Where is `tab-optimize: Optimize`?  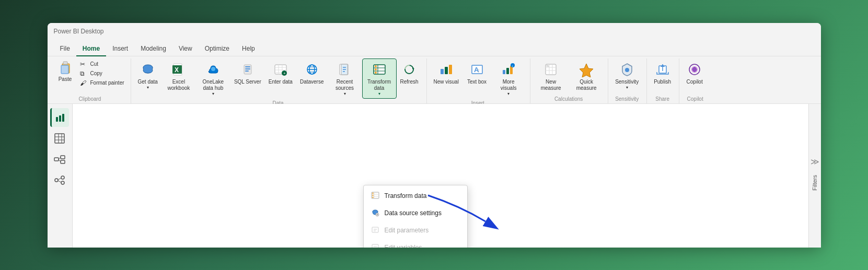 tab-optimize: Optimize is located at coordinates (217, 49).